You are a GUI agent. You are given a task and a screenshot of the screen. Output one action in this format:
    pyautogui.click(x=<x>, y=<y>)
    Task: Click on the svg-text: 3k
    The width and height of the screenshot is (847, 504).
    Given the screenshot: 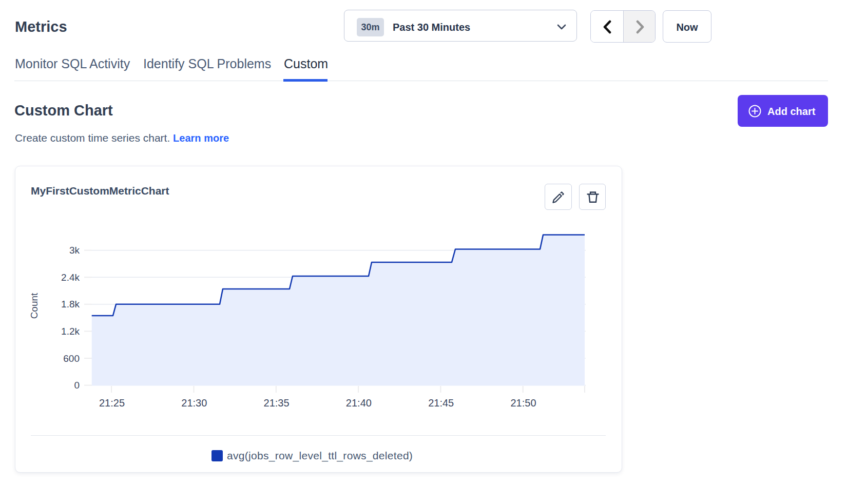 What is the action you would take?
    pyautogui.click(x=75, y=250)
    